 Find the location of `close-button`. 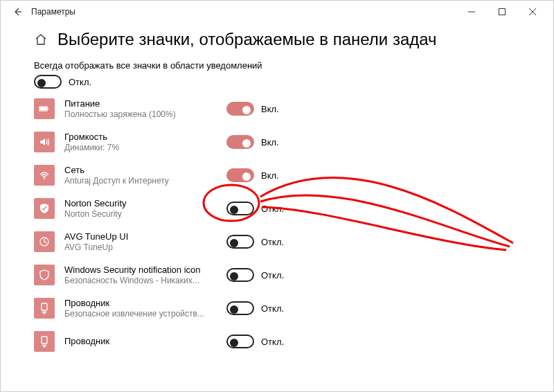

close-button is located at coordinates (533, 12).